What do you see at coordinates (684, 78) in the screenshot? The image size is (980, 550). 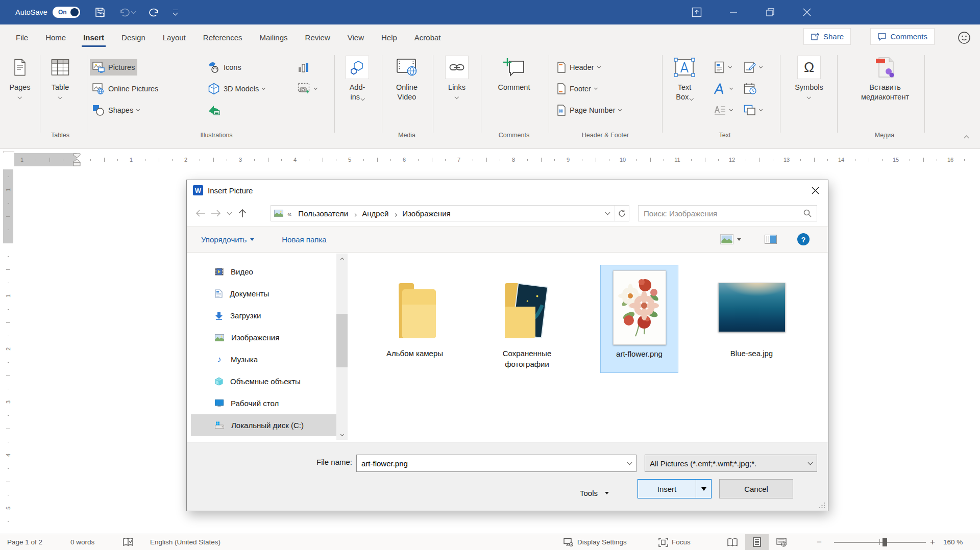 I see `text-box-button: Text Box` at bounding box center [684, 78].